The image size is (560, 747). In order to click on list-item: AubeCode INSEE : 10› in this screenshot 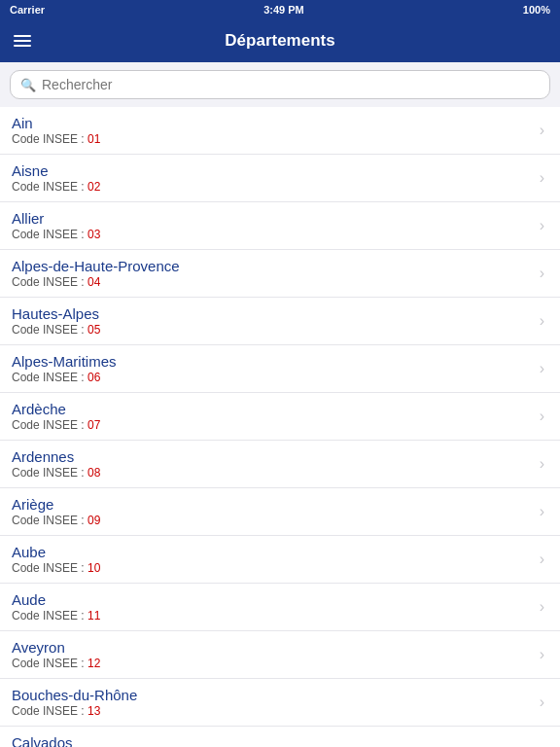, I will do `click(280, 560)`.